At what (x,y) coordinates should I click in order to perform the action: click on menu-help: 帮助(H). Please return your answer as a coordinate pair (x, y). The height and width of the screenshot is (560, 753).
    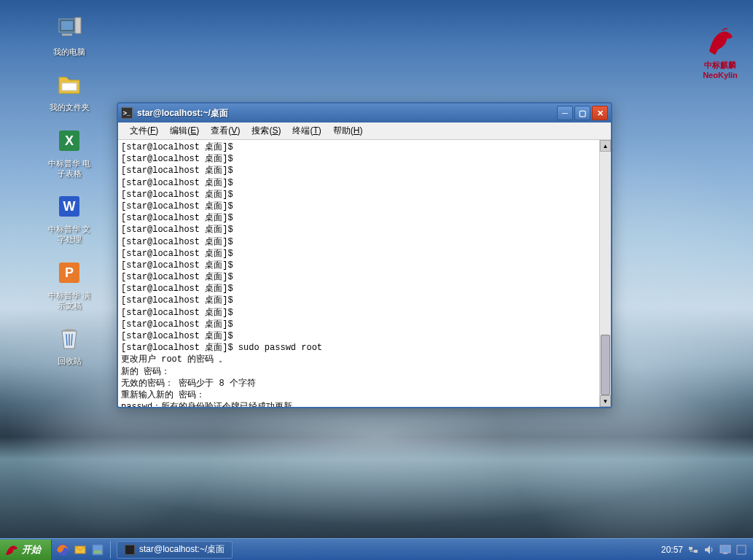
    Looking at the image, I should click on (348, 131).